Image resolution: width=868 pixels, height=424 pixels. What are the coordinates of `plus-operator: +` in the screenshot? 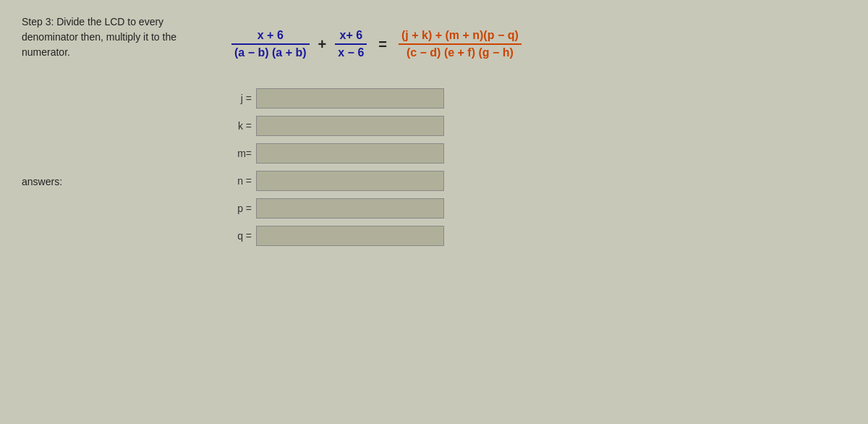 It's located at (323, 45).